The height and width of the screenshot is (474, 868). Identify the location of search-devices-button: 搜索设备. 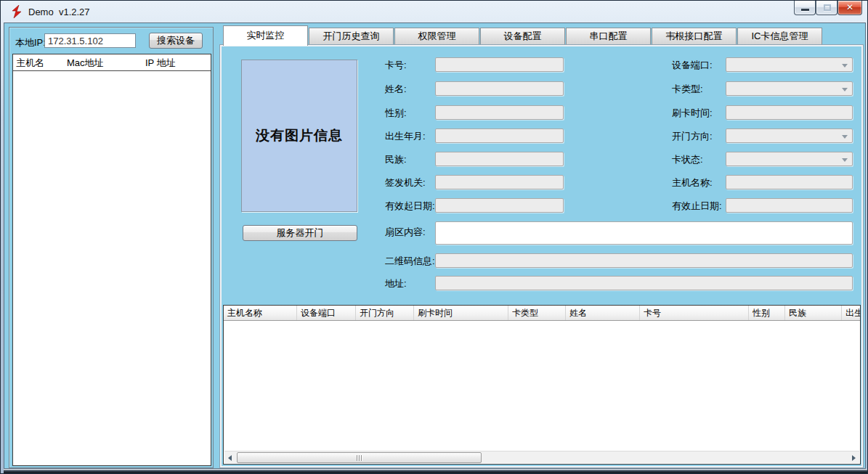
(176, 41).